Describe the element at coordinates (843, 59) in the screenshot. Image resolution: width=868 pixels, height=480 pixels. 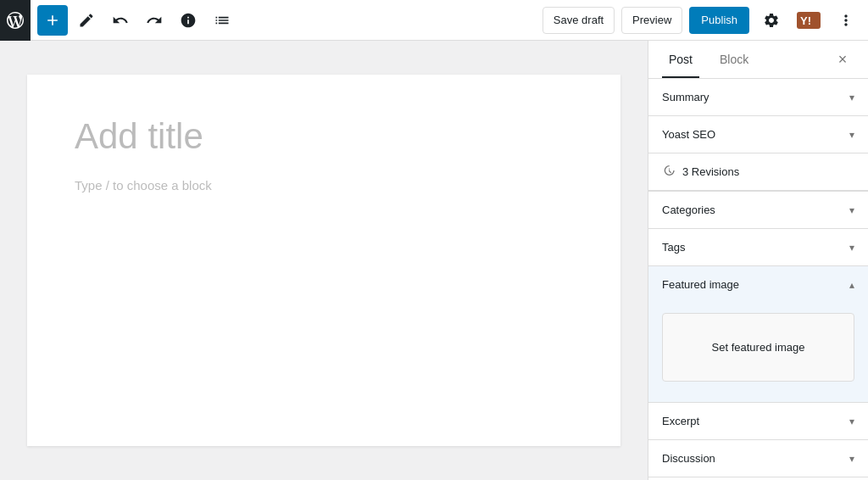
I see `close-sidebar-button: ×` at that location.